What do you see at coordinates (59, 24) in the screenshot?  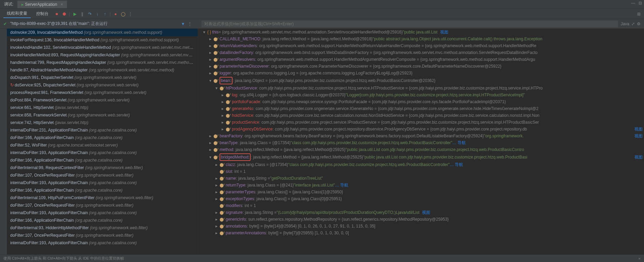 I see `thread-label: "http-nio-8089-exec-3"@19,391 在组"main": …` at bounding box center [59, 24].